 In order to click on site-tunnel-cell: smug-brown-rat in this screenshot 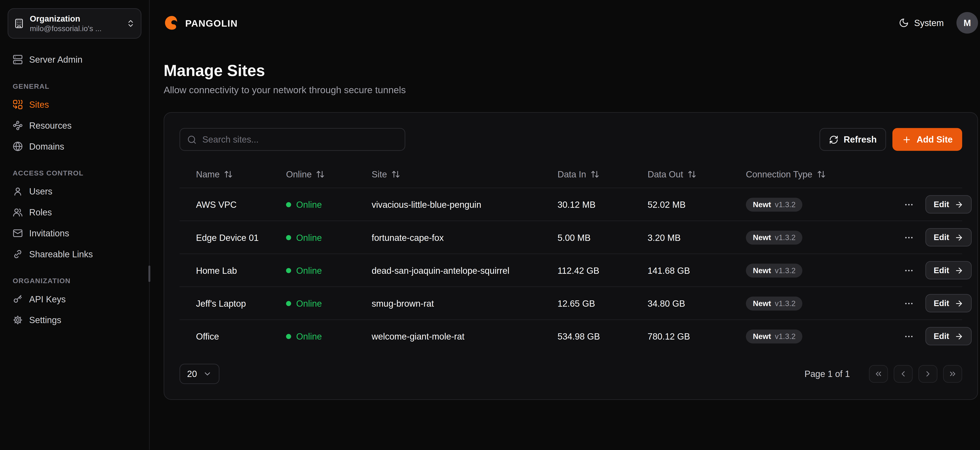, I will do `click(465, 303)`.